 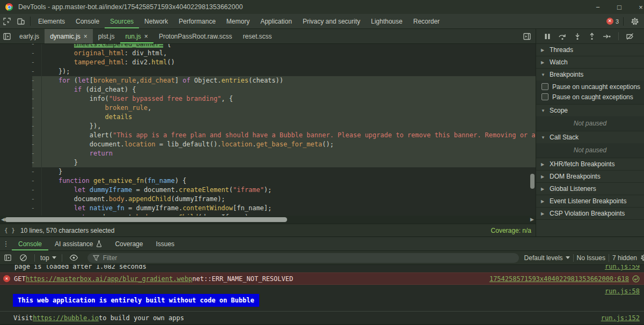 What do you see at coordinates (590, 201) in the screenshot?
I see `section-header-event-listener-breakpoints: ▶Event Listener Breakpoints` at bounding box center [590, 201].